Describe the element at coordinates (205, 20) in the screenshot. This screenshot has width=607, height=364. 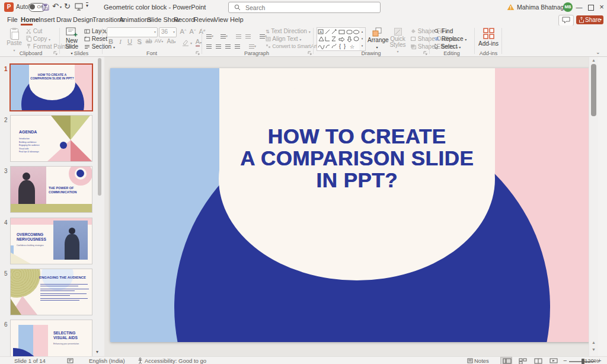
I see `menu-review: Review` at that location.